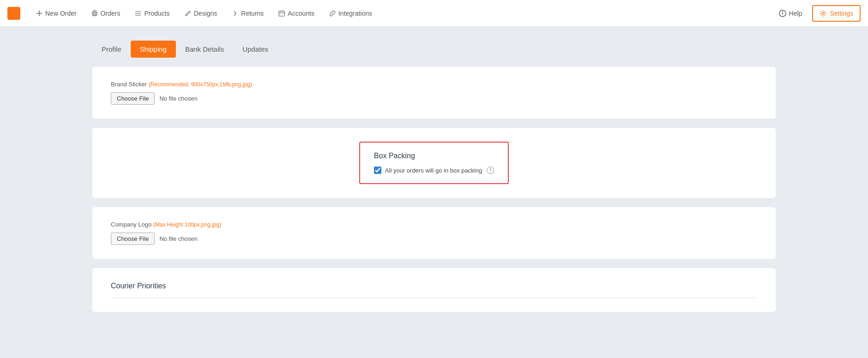 The image size is (868, 358). Describe the element at coordinates (255, 49) in the screenshot. I see `tab-updates: Updates` at that location.